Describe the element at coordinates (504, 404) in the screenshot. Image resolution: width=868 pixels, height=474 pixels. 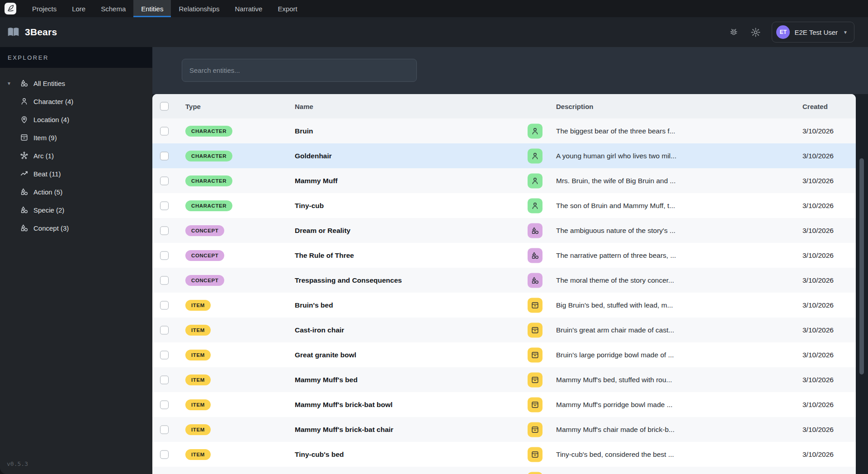
I see `table-row: ITEMMammy Muff's brick-bat bowlMammy Muf…` at that location.